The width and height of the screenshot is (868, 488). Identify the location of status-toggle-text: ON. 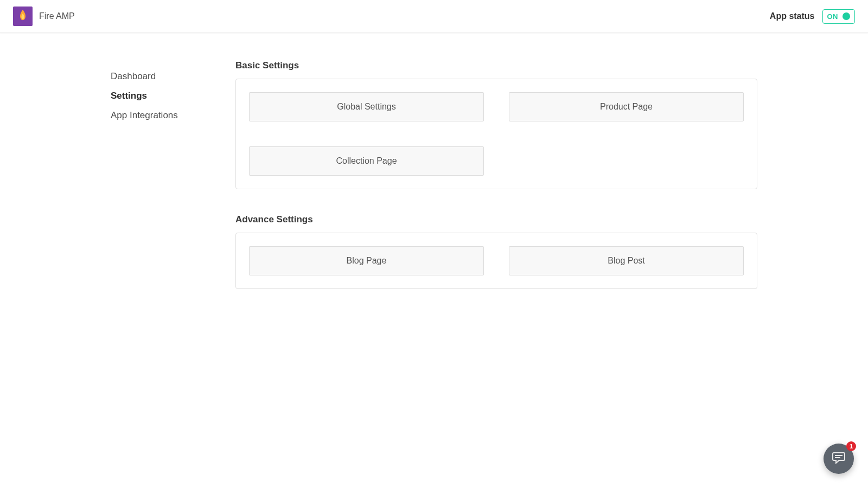
(833, 16).